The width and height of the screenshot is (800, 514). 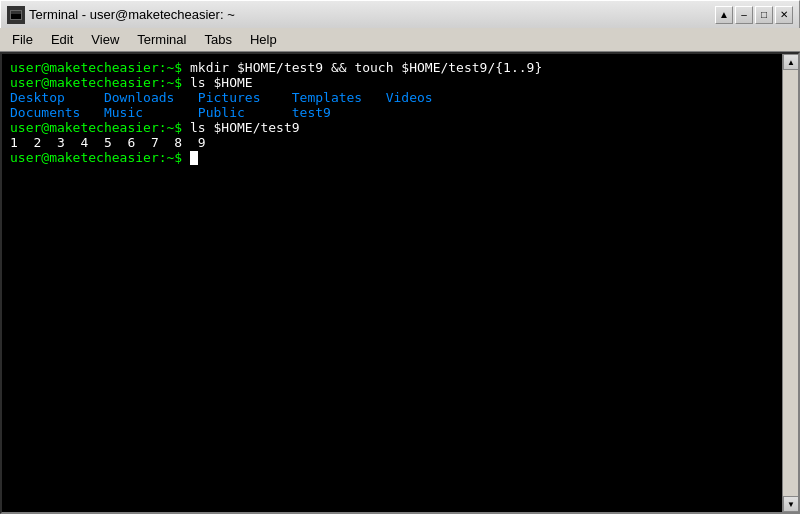 I want to click on scroll-track, so click(x=790, y=283).